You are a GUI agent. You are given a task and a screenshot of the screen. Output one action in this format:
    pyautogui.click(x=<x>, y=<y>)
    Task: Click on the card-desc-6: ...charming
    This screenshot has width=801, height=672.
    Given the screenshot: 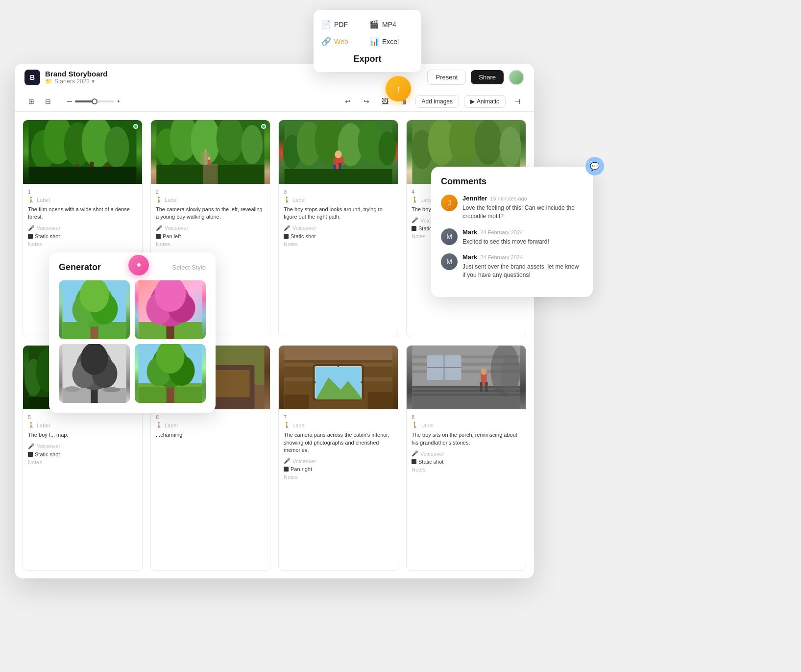 What is the action you would take?
    pyautogui.click(x=211, y=435)
    